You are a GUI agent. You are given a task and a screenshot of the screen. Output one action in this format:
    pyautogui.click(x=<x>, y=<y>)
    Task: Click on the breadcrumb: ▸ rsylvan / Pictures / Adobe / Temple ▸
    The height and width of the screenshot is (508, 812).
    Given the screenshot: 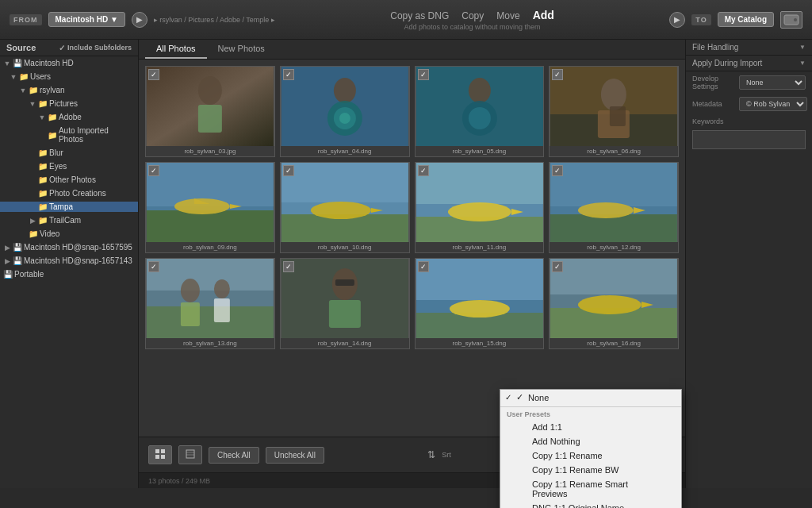 What is the action you would take?
    pyautogui.click(x=214, y=20)
    